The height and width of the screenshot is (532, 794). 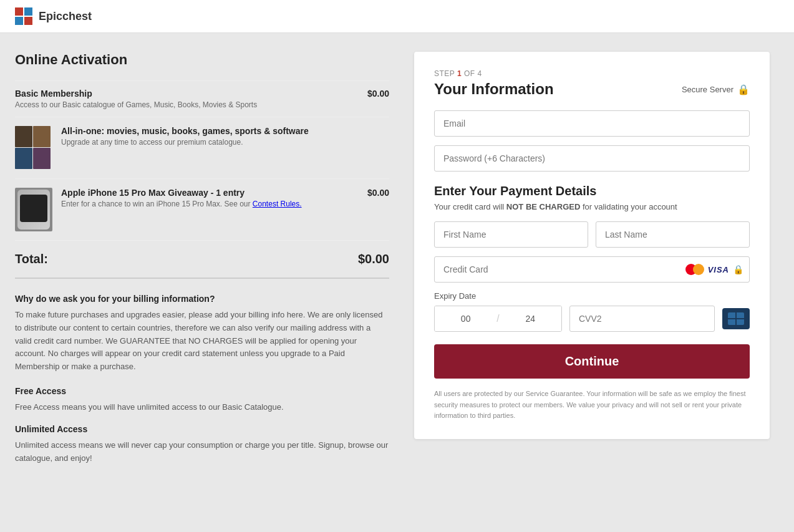 I want to click on giveaway-info: Apple iPhone 15 Pro Max Giveaway - 1 ent…, so click(x=203, y=198).